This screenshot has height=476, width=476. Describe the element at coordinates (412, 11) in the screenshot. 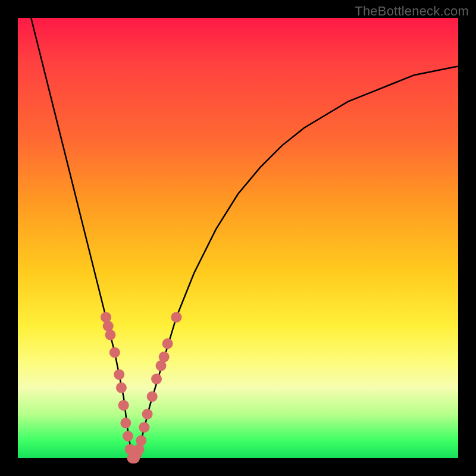

I see `watermark-text: TheBottleneck.com` at that location.